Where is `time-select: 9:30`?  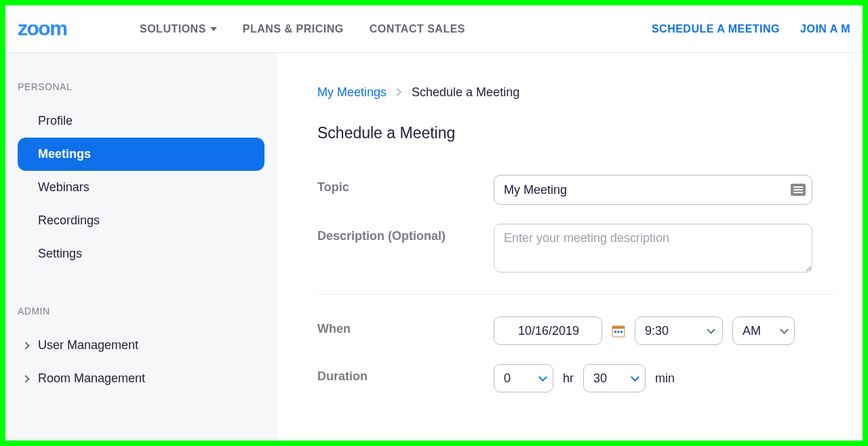 time-select: 9:30 is located at coordinates (679, 331).